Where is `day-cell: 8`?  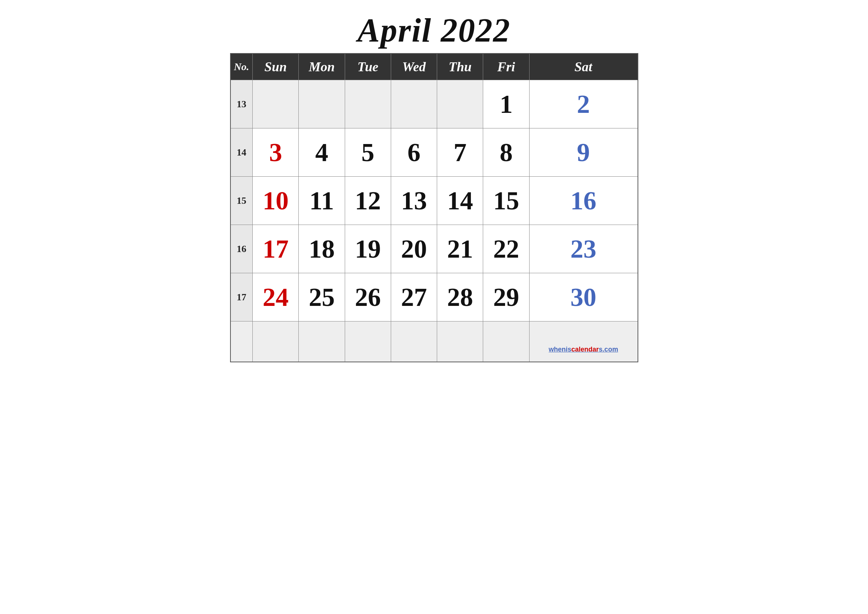
day-cell: 8 is located at coordinates (506, 153).